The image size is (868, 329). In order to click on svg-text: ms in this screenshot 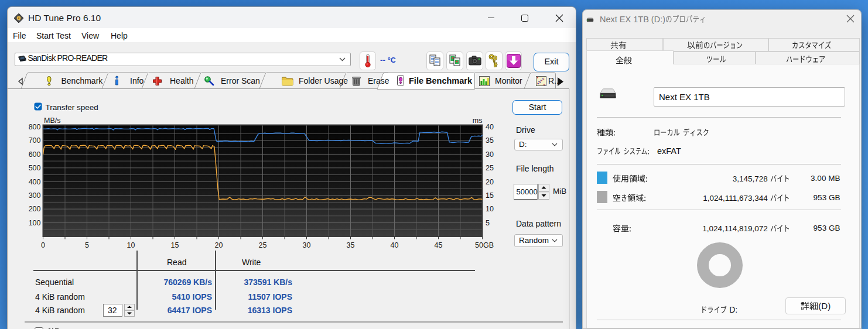, I will do `click(478, 121)`.